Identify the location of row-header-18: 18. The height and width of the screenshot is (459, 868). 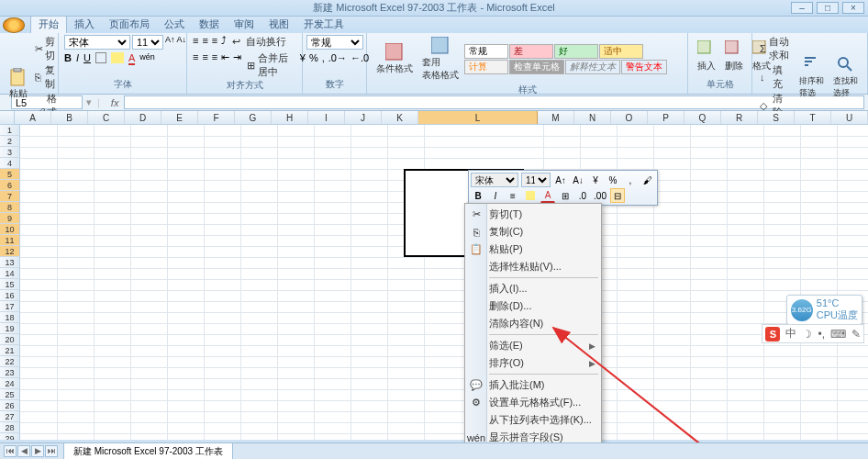
(10, 318).